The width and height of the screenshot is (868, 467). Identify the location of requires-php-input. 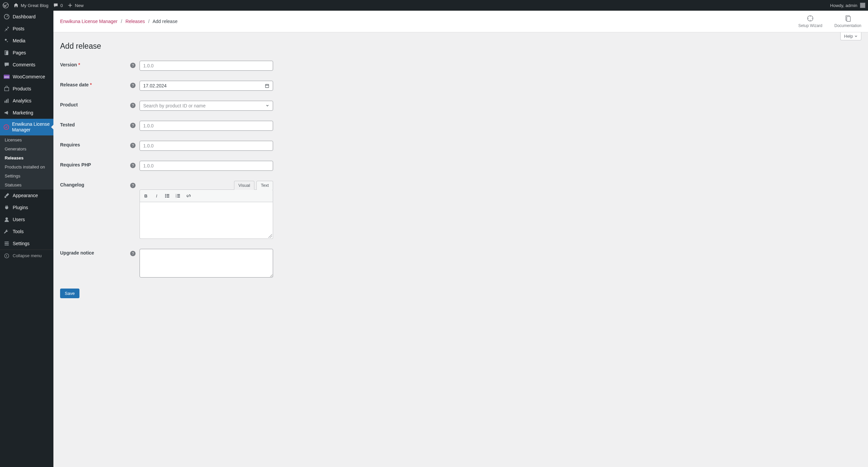
(206, 166).